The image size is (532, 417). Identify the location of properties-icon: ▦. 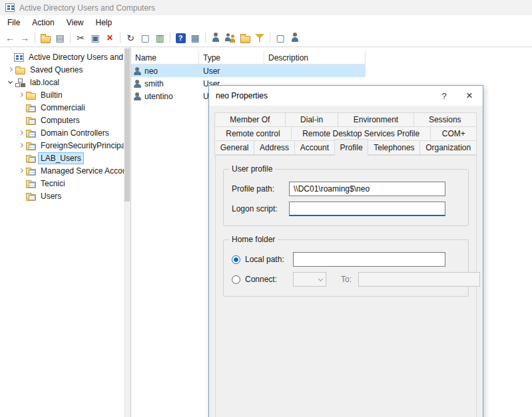
(195, 38).